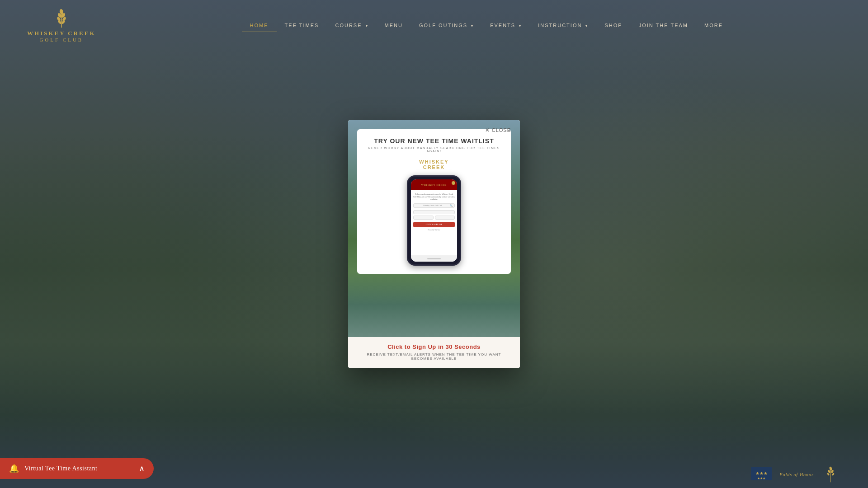 The height and width of the screenshot is (488, 868). I want to click on chevron-up-icon: ∧, so click(142, 469).